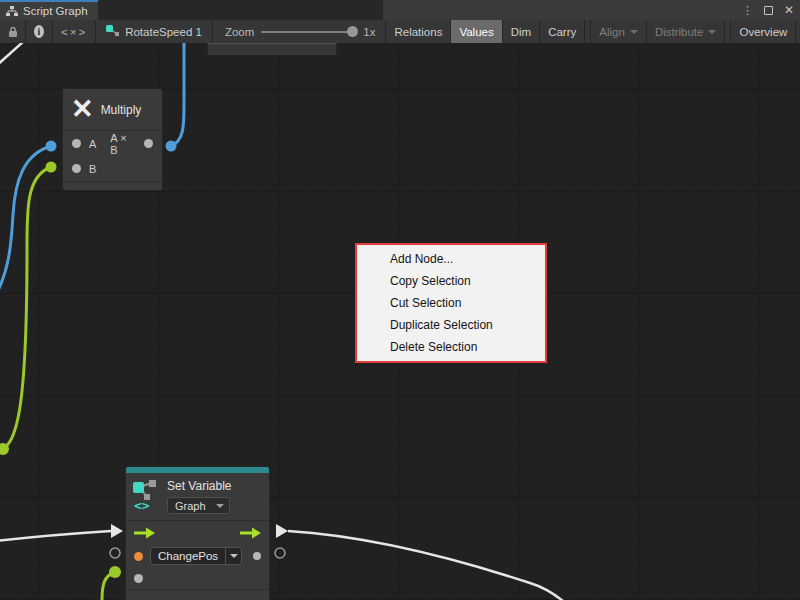  I want to click on dropdown-arrow-cell, so click(233, 556).